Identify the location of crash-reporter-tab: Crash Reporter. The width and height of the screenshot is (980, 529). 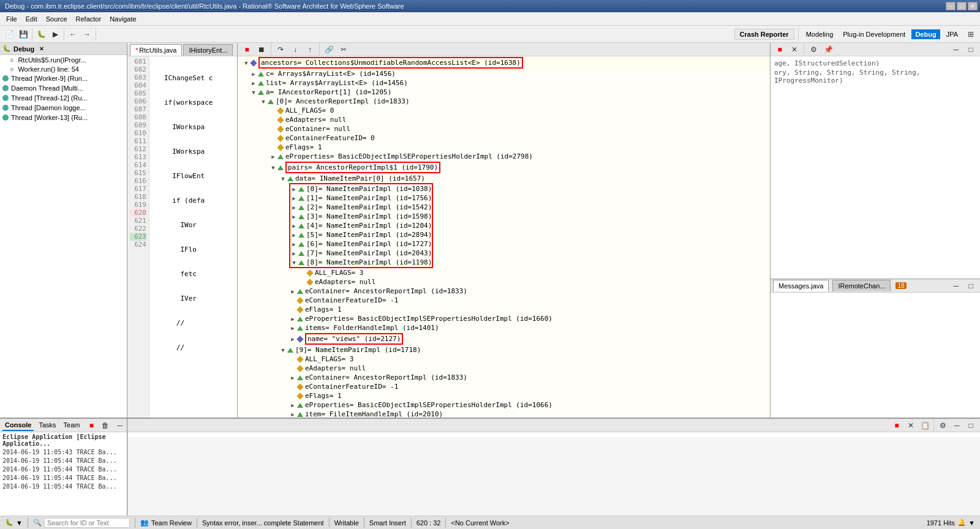
(764, 34).